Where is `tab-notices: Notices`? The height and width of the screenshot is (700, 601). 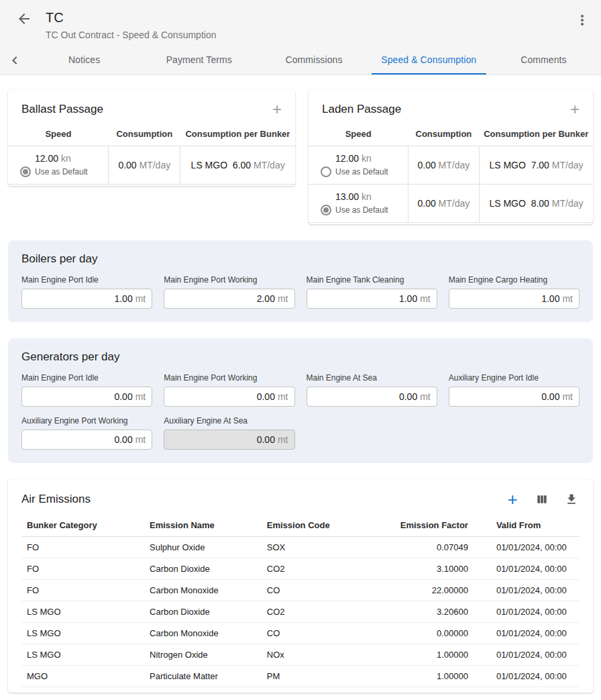 tab-notices: Notices is located at coordinates (85, 60).